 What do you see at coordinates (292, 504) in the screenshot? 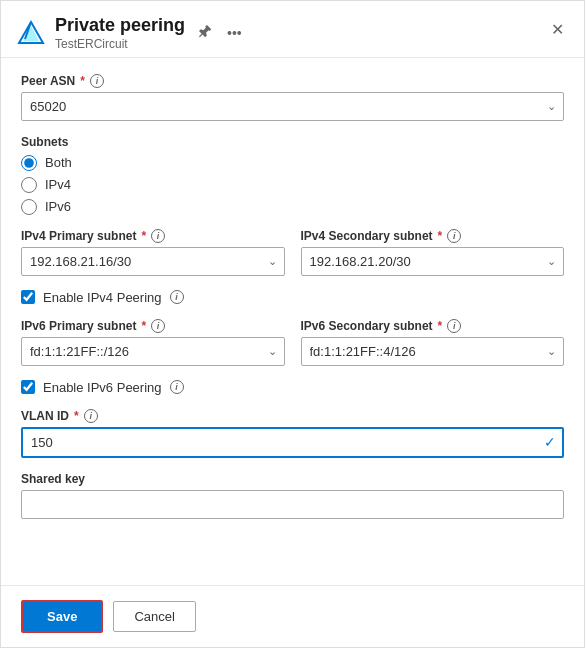
I see `shared-key-input-wrapper` at bounding box center [292, 504].